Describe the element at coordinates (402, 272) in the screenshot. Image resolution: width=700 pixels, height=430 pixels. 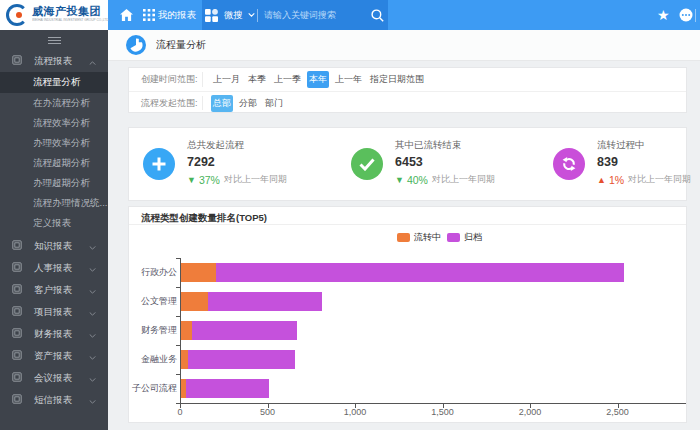
I see `bar-行政办公` at that location.